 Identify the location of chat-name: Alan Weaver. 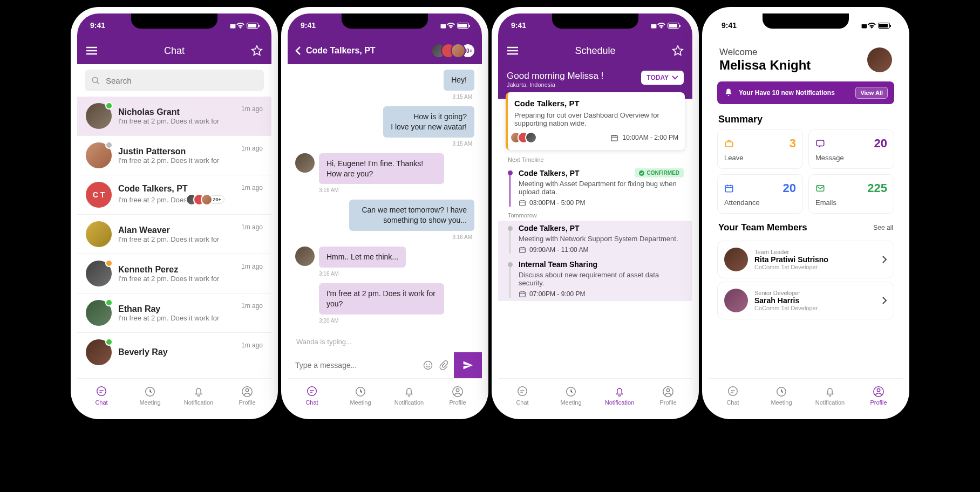
(176, 230).